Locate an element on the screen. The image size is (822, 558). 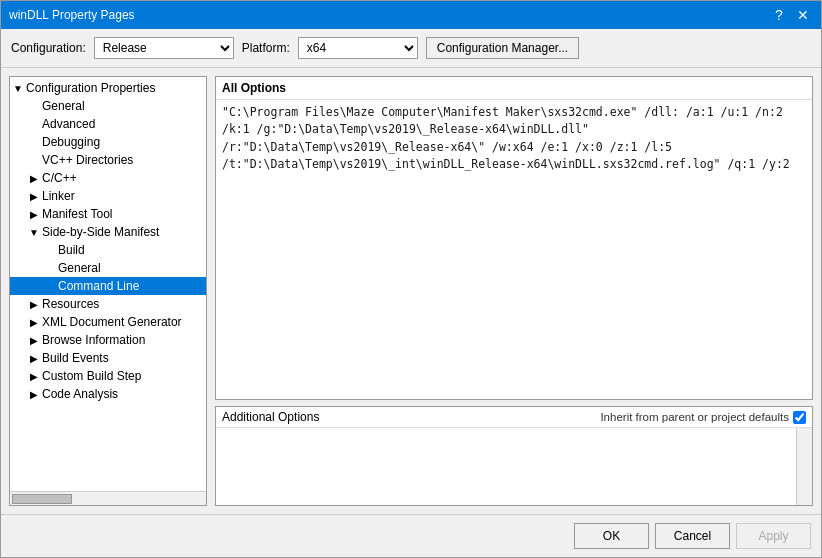
tree-label-build-events: Build Events is located at coordinates (76, 358).